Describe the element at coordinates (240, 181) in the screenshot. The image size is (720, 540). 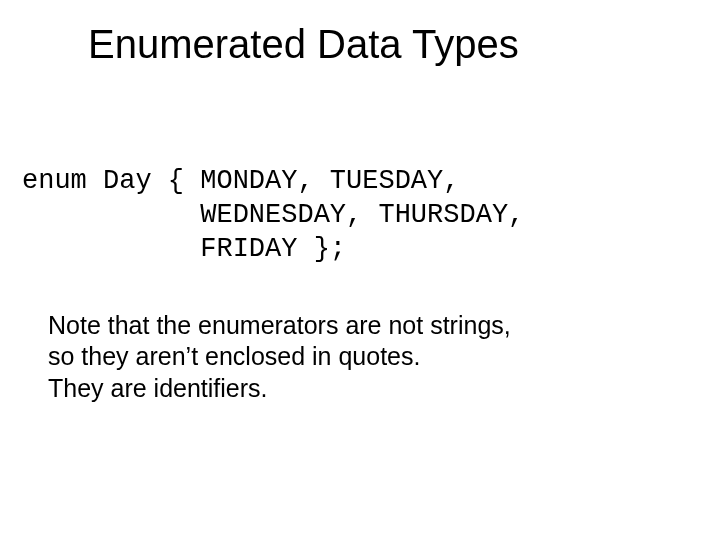
I see `code-line-1: enum Day { MONDAY, TUESDAY,` at that location.